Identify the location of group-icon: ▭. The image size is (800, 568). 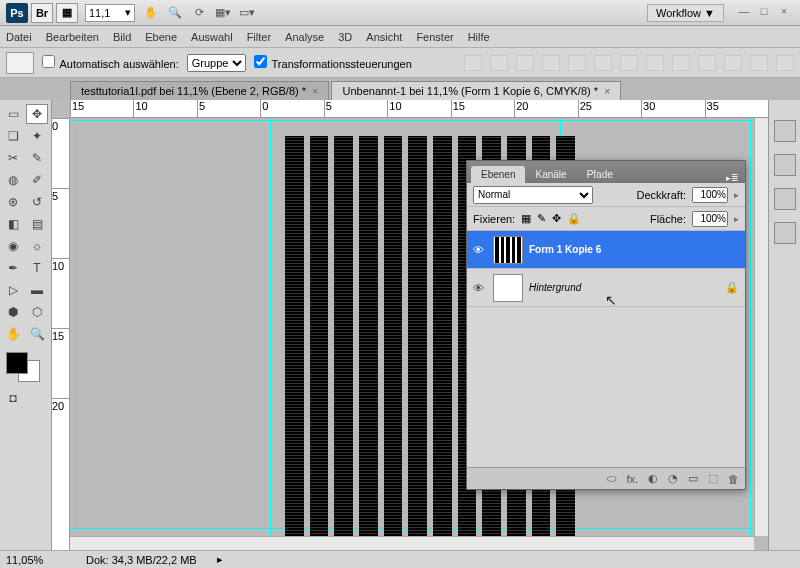
(693, 478).